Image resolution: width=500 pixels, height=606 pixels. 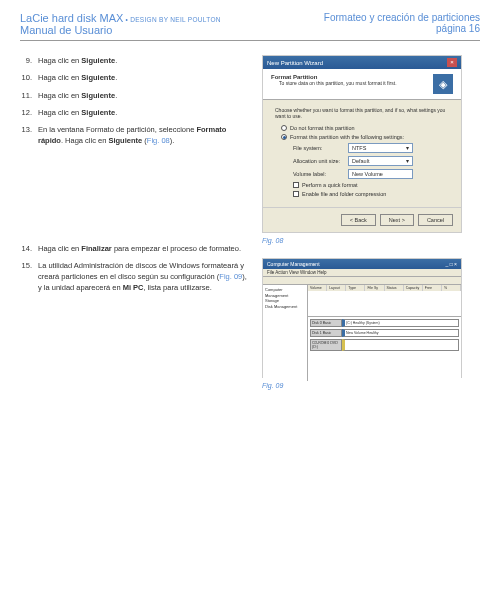 What do you see at coordinates (371, 185) in the screenshot?
I see `checkbox-quick-format: Perform a quick format` at bounding box center [371, 185].